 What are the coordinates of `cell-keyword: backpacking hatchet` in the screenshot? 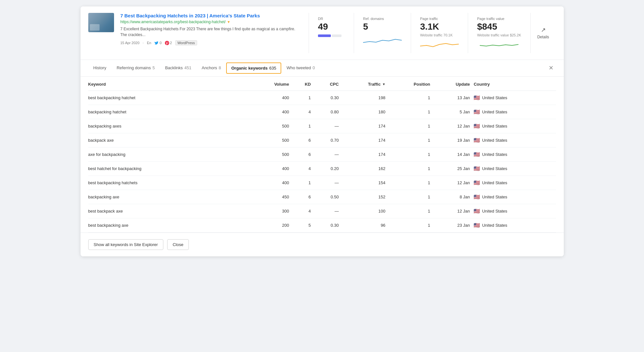 It's located at (170, 112).